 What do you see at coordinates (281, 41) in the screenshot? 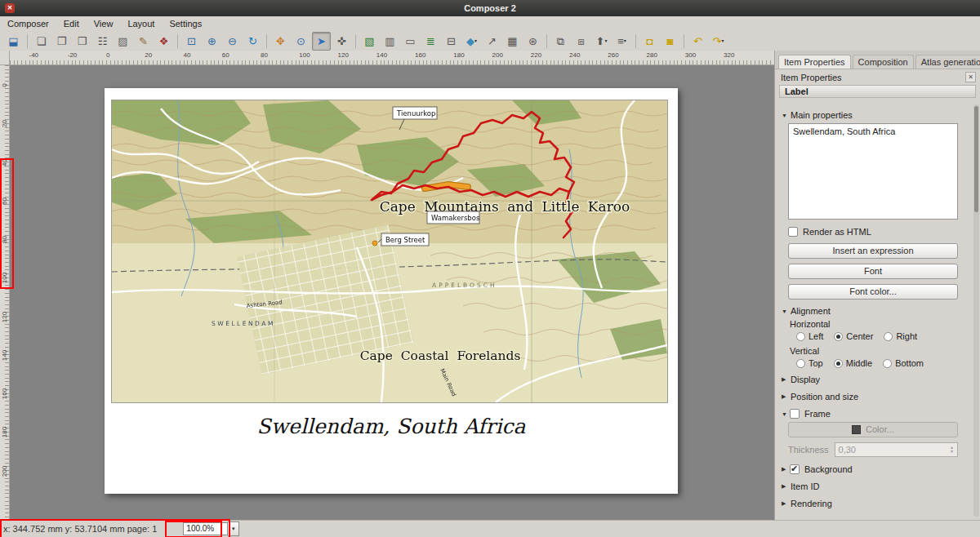
I see `pan-icon: ✥` at bounding box center [281, 41].